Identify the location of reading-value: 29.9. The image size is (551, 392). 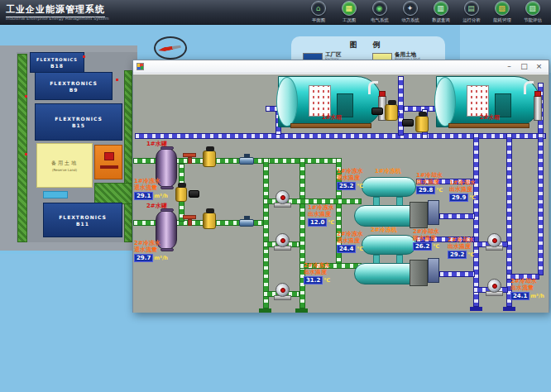
(458, 198).